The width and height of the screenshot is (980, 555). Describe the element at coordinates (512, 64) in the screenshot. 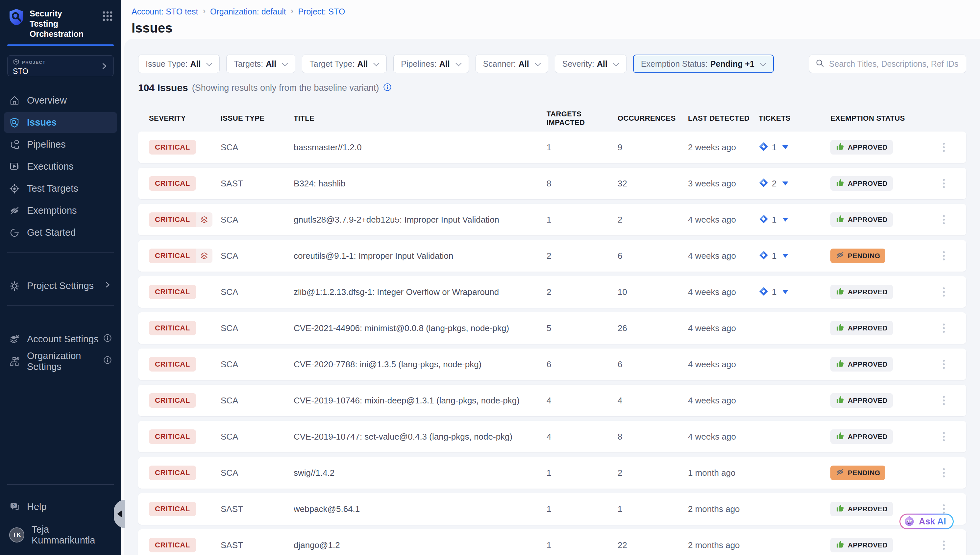

I see `filter-scanner: Scanner: All` at that location.